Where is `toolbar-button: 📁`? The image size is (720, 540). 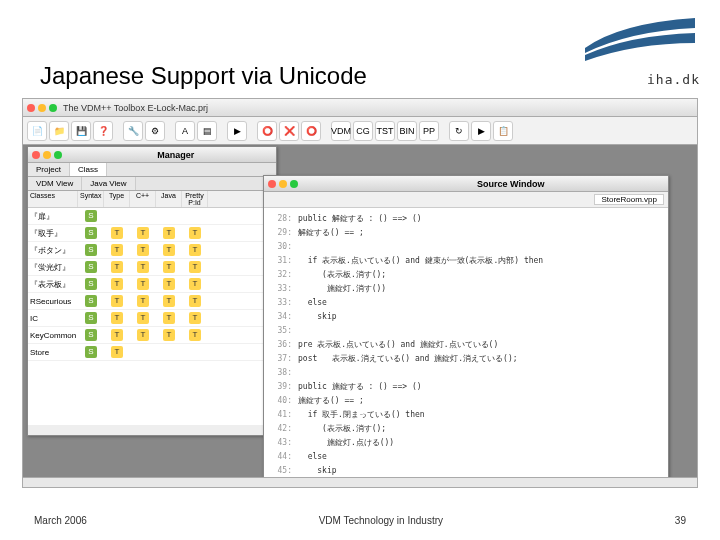
toolbar-button: 📁 is located at coordinates (59, 131).